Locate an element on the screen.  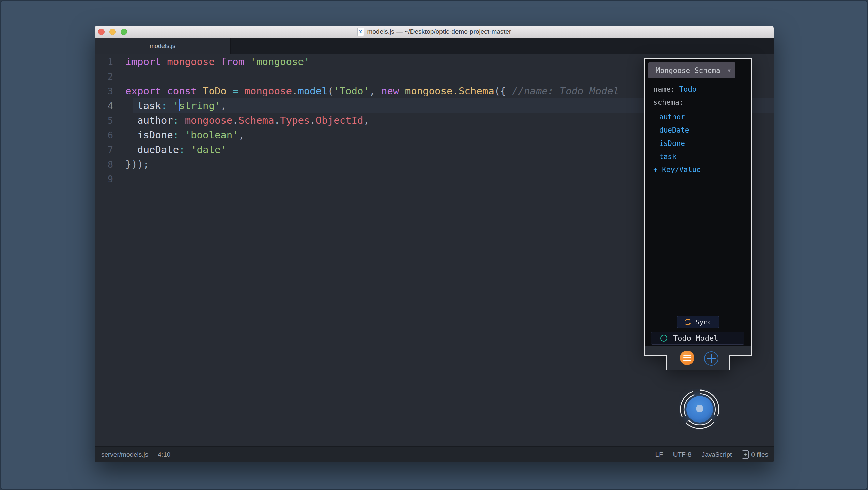
status-encoding: UTF-8 is located at coordinates (682, 455).